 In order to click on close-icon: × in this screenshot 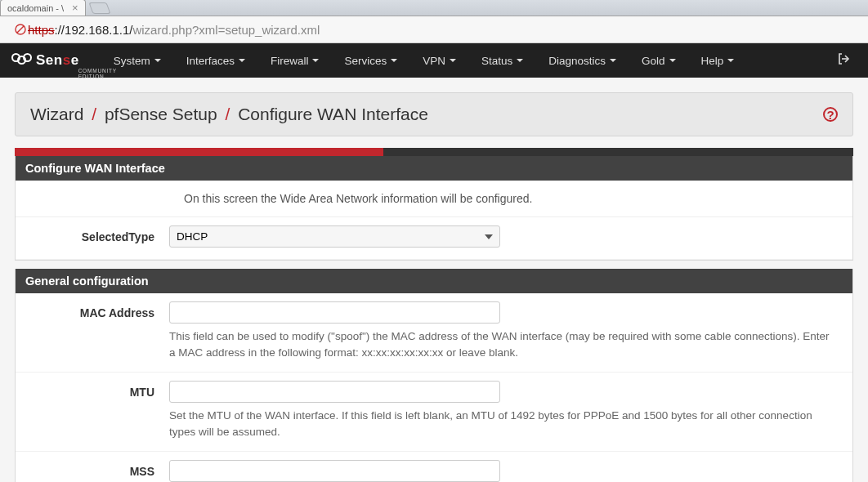, I will do `click(75, 8)`.